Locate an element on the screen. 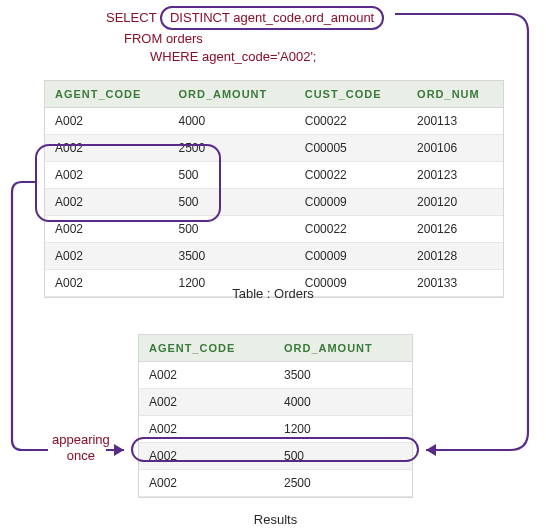 This screenshot has width=546, height=532. sql-where-line: WHERE agent_code='A002'; is located at coordinates (211, 56).